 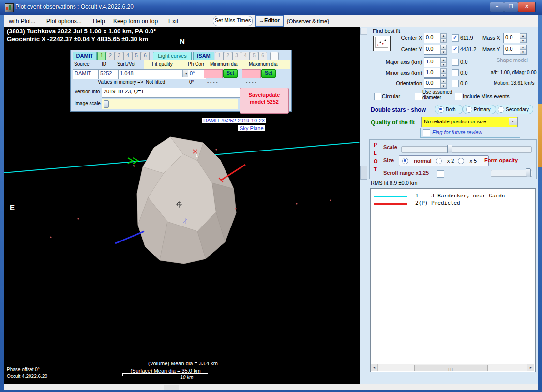 What do you see at coordinates (245, 56) in the screenshot?
I see `isam-model-button-4: 4` at bounding box center [245, 56].